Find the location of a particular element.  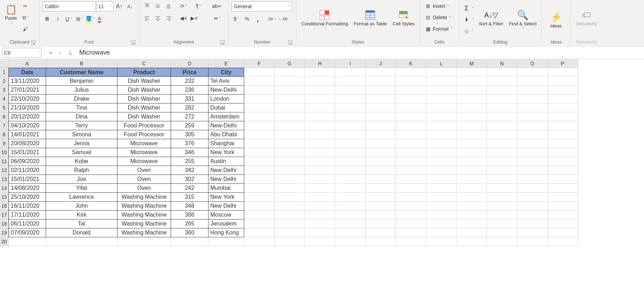

row-header: 18 is located at coordinates (4, 224).